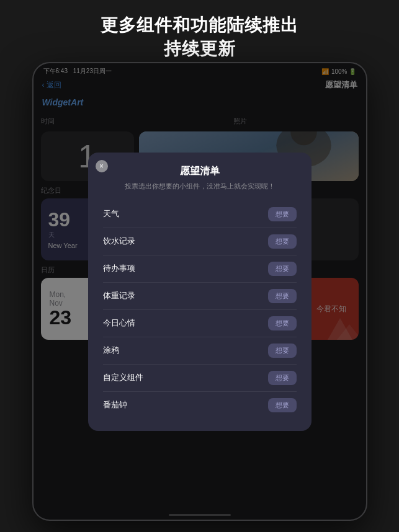 Image resolution: width=399 pixels, height=532 pixels. Describe the element at coordinates (119, 323) in the screenshot. I see `modal-item-label-5: 今日心情` at that location.